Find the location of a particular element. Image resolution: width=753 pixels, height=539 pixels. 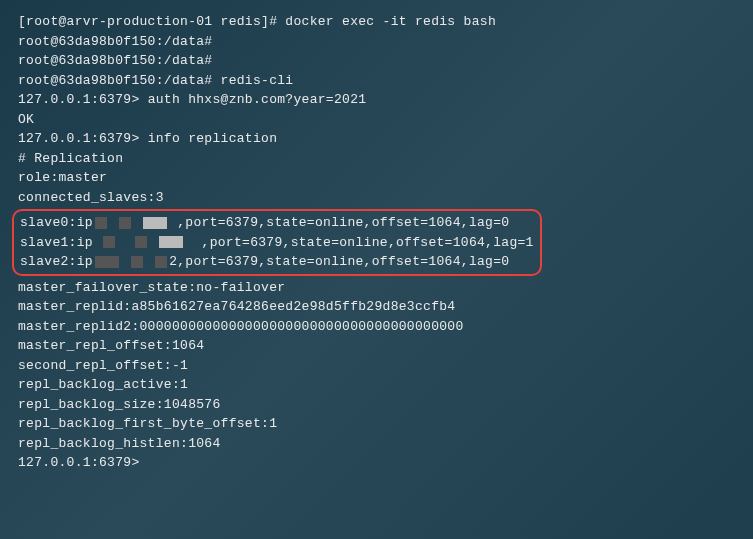

shell-prompt: [root@arvr-production-01 redis]# is located at coordinates (152, 22).